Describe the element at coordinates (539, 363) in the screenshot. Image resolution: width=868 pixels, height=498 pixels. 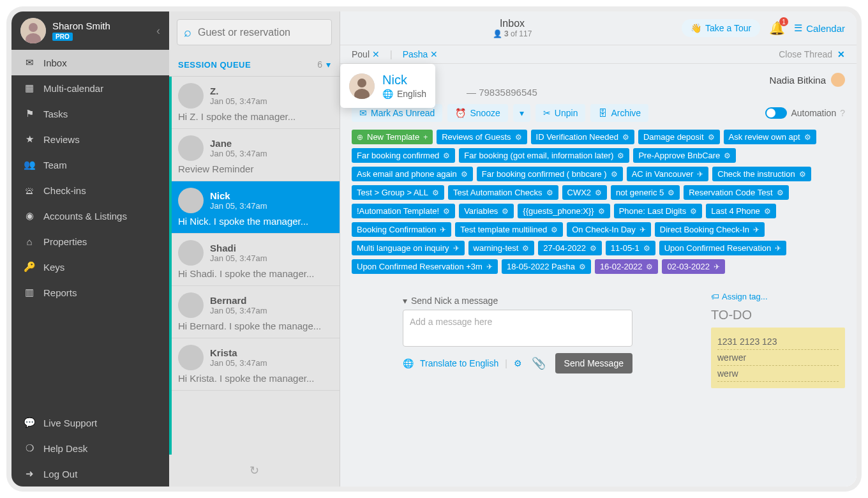
I see `attach-icon: 📎` at that location.